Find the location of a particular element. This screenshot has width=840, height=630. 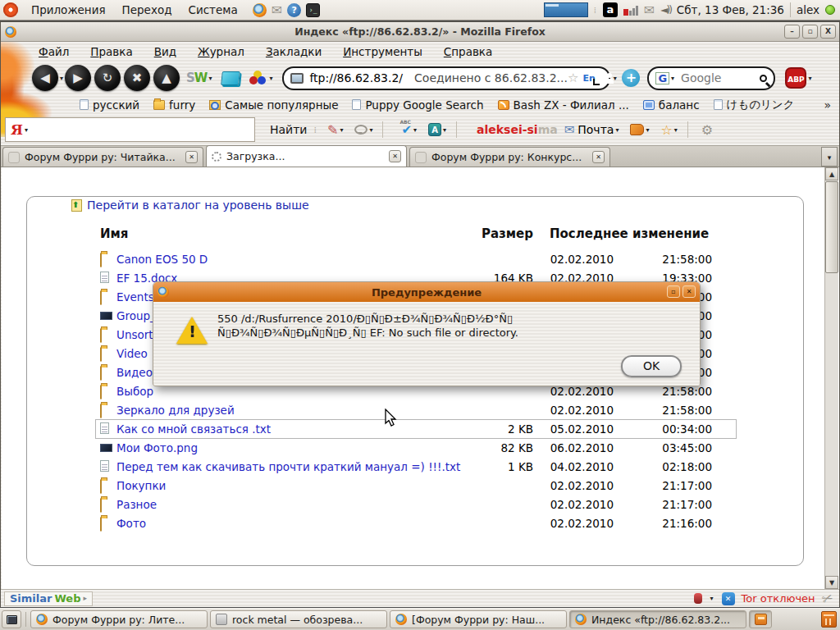

file-row-0: Canon EOS 50 D02.02.201021:58:00 is located at coordinates (416, 259).